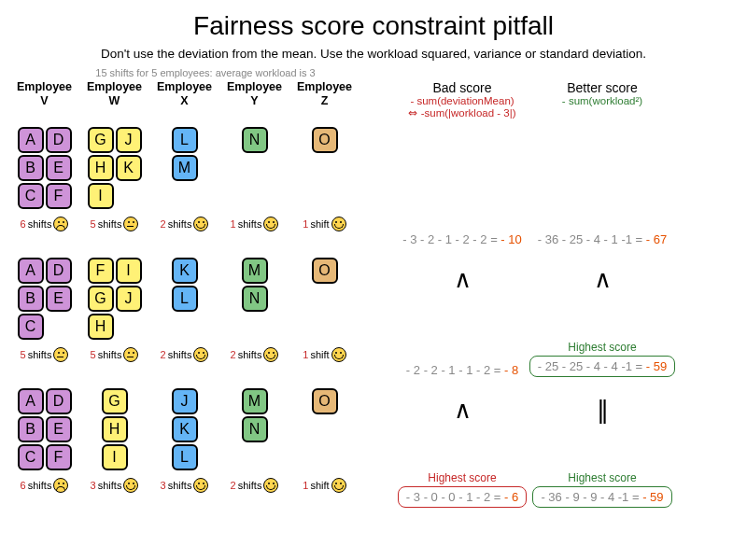  Describe the element at coordinates (601, 497) in the screenshot. I see `score-result: - 36 - 9 - 9 - 4 -1 = - 59` at that location.